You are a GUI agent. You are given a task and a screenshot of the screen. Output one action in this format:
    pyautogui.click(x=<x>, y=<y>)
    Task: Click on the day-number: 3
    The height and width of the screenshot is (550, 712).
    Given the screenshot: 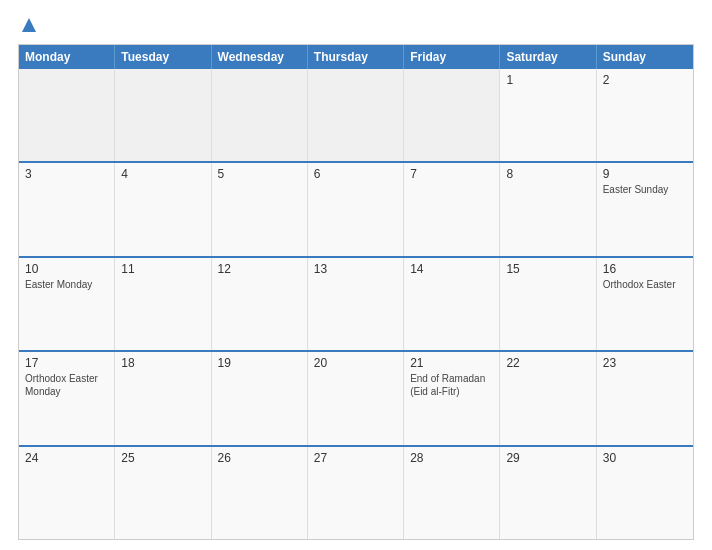 What is the action you would take?
    pyautogui.click(x=66, y=174)
    